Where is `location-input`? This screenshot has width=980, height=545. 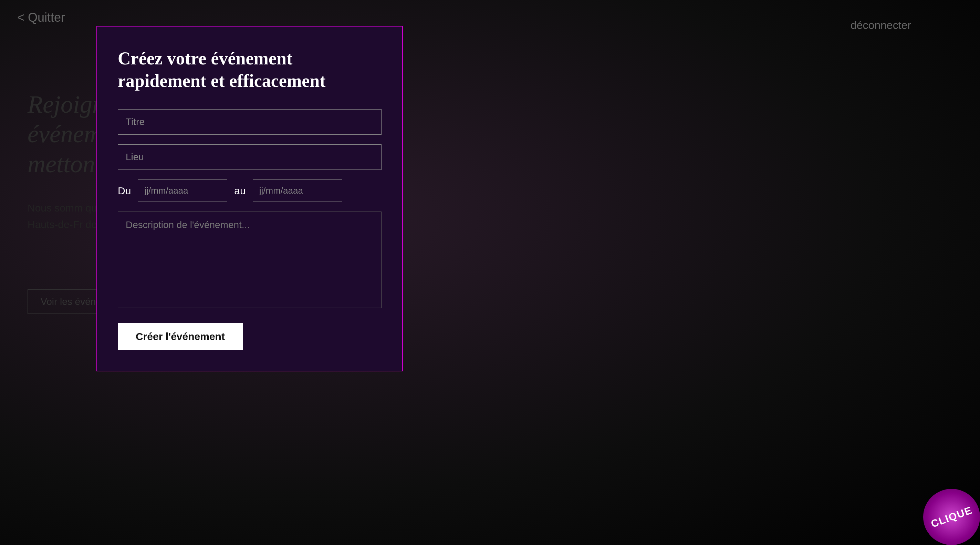 location-input is located at coordinates (250, 157).